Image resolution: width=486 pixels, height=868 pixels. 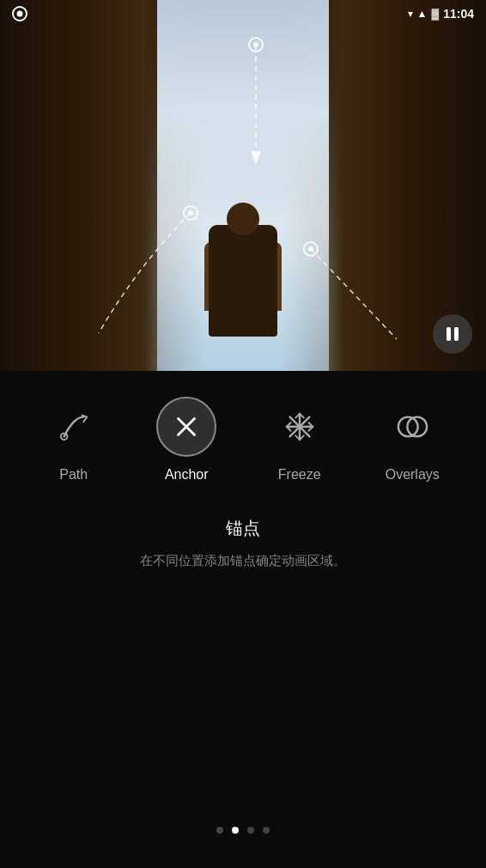 What do you see at coordinates (453, 334) in the screenshot?
I see `pause-icon` at bounding box center [453, 334].